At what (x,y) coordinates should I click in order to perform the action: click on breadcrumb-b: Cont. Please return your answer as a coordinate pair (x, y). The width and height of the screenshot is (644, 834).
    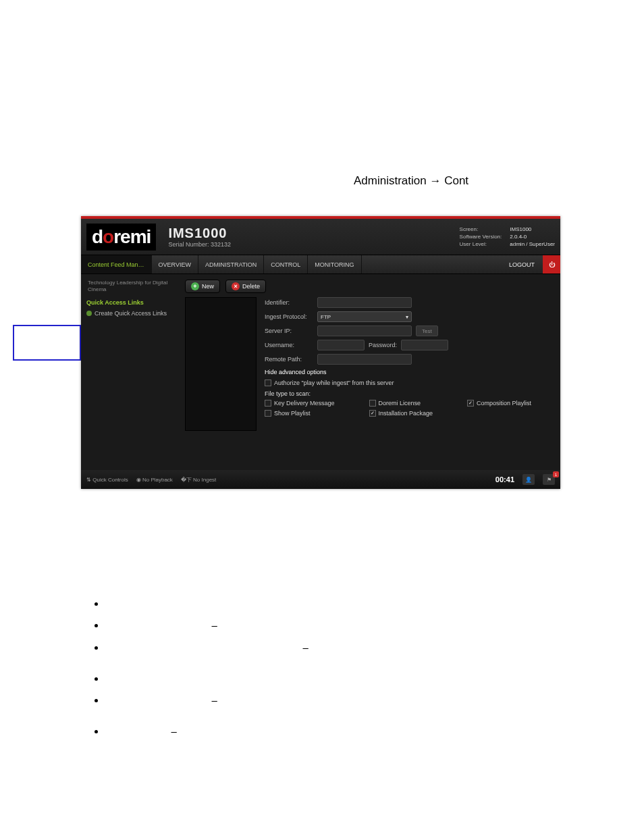
    Looking at the image, I should click on (456, 181).